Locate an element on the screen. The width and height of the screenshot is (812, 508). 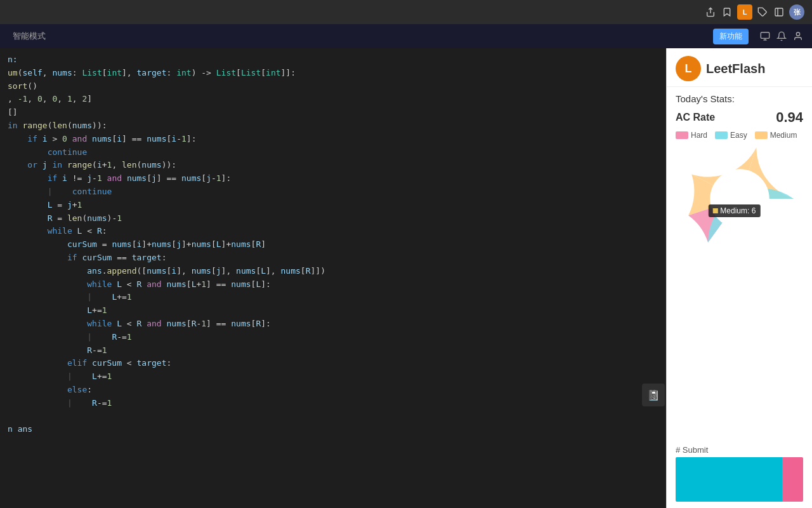
code-line: ans.append([nums[i], nums[j], nums[L], n… is located at coordinates (333, 272).